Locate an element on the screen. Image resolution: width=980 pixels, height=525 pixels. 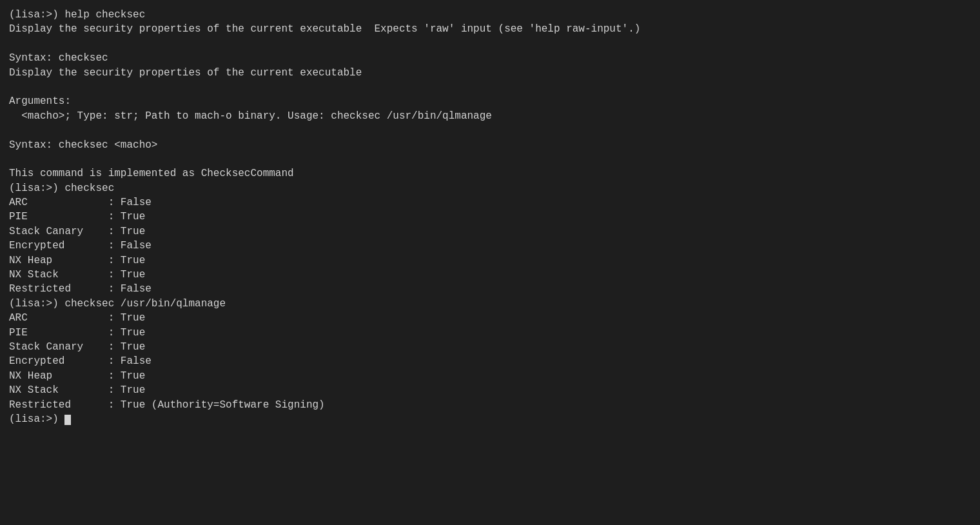
terminal-prompt-line: (lisa:>) help checksec is located at coordinates (490, 15).